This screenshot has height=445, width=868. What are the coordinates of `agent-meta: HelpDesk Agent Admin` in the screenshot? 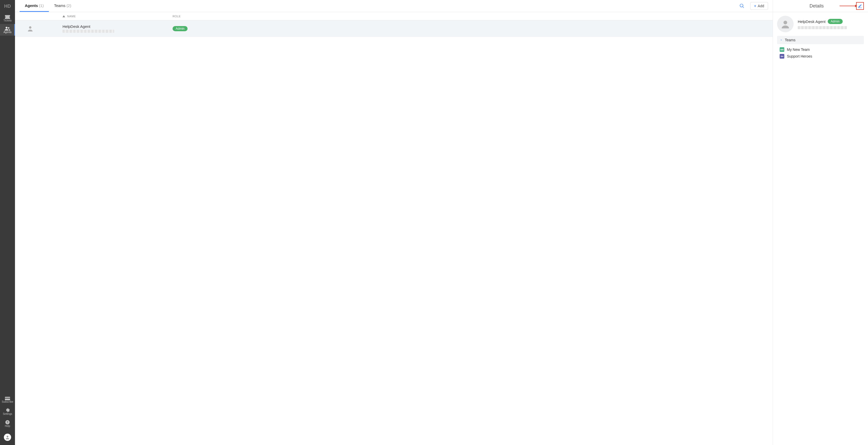 It's located at (831, 24).